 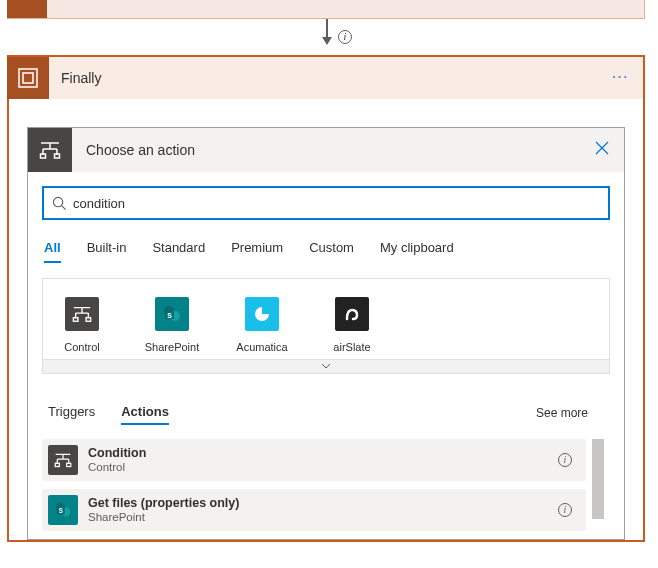 I want to click on connector-label: Acumatica, so click(x=262, y=347).